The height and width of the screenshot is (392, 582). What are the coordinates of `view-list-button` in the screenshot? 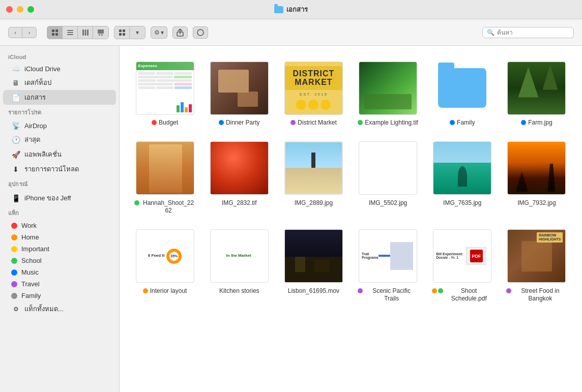 It's located at (70, 33).